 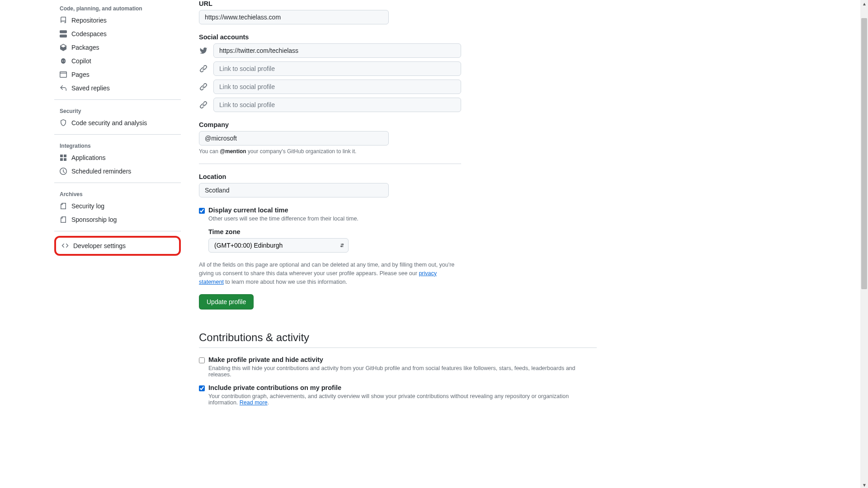 What do you see at coordinates (398, 12) in the screenshot?
I see `url-field-group: URL` at bounding box center [398, 12].